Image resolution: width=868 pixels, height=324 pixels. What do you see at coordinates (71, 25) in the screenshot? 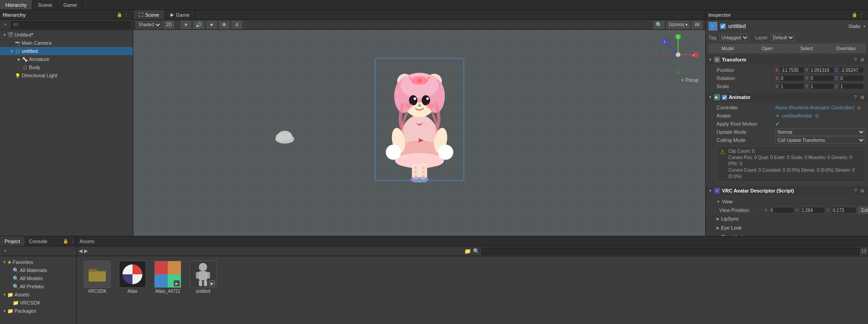
I see `hierarchy-search-input` at bounding box center [71, 25].